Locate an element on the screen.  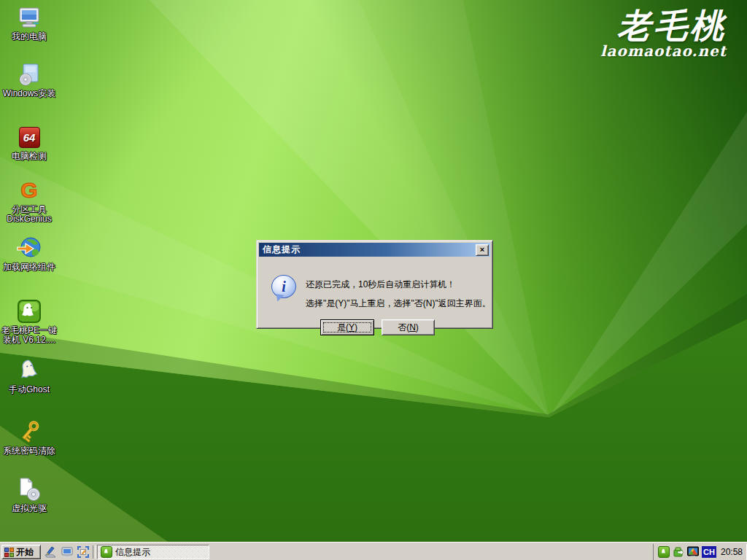
no-button-text: 否( is located at coordinates (403, 328).